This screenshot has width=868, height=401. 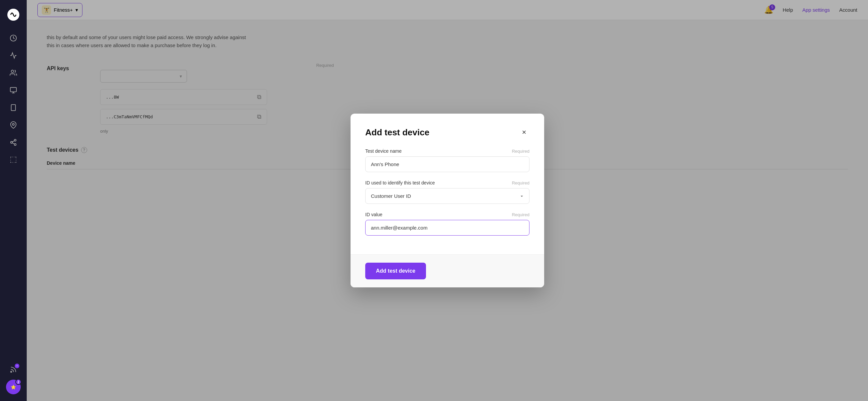 What do you see at coordinates (447, 200) in the screenshot?
I see `add-test-device-modal: Add test device × Test device name Requi…` at bounding box center [447, 200].